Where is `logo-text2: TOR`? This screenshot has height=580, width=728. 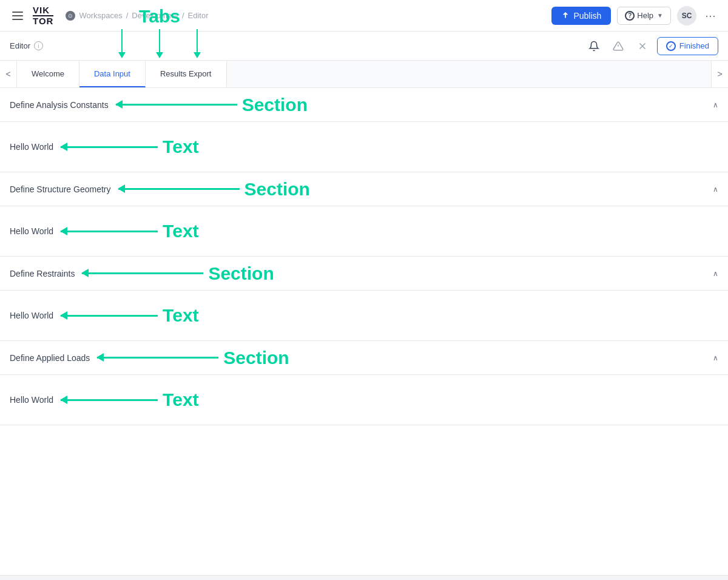 logo-text2: TOR is located at coordinates (43, 21).